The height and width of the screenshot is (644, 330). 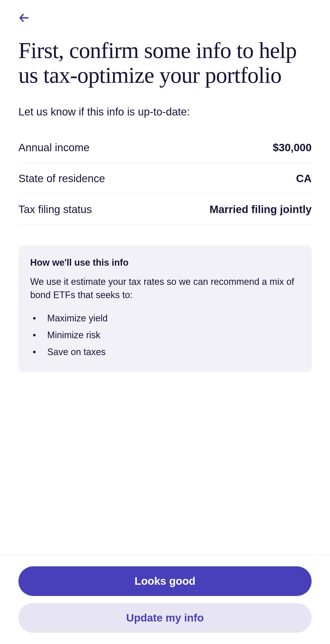 I want to click on footer-actions: Looks good Update my info, so click(x=165, y=599).